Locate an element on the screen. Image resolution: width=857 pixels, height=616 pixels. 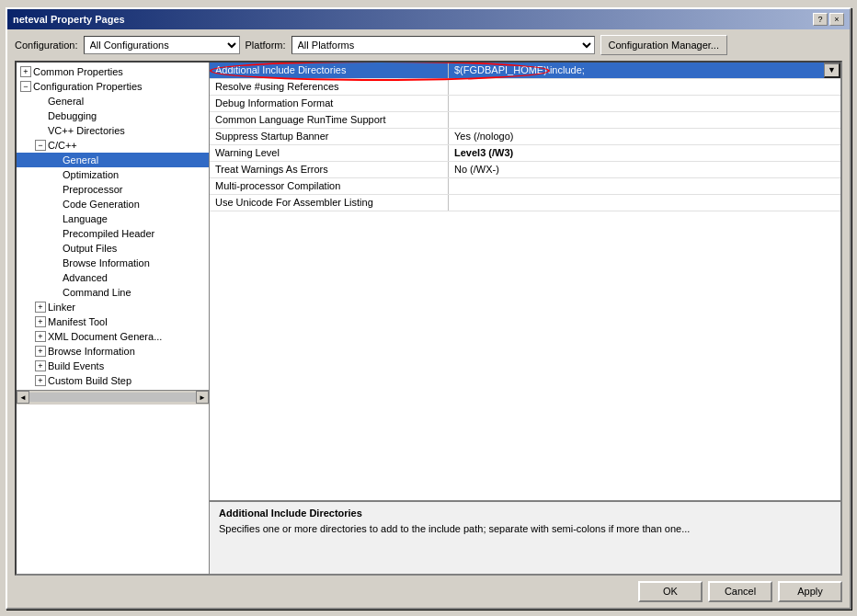
table-row: Common Language RunTime Support is located at coordinates (525, 120).